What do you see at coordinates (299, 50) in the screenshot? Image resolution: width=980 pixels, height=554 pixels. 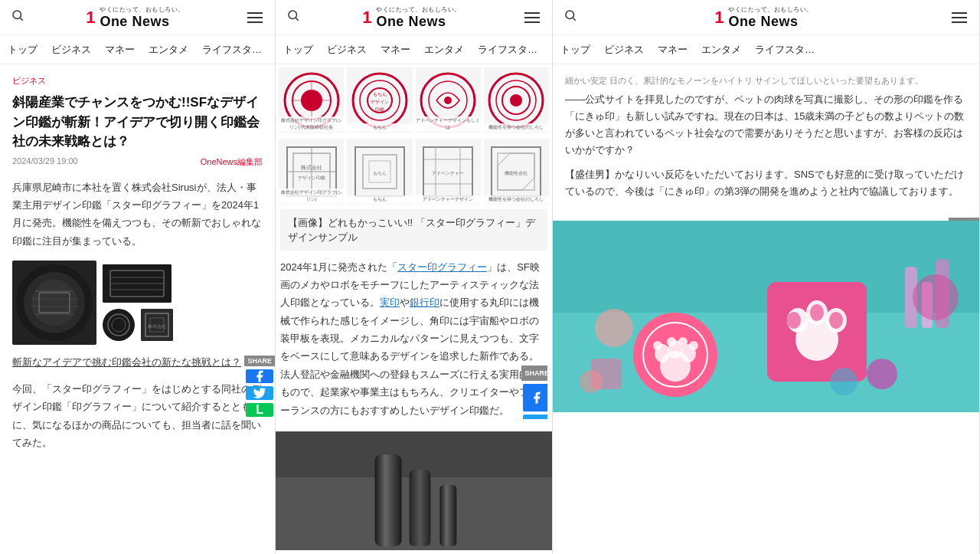 I see `nav-top-2: トップ` at bounding box center [299, 50].